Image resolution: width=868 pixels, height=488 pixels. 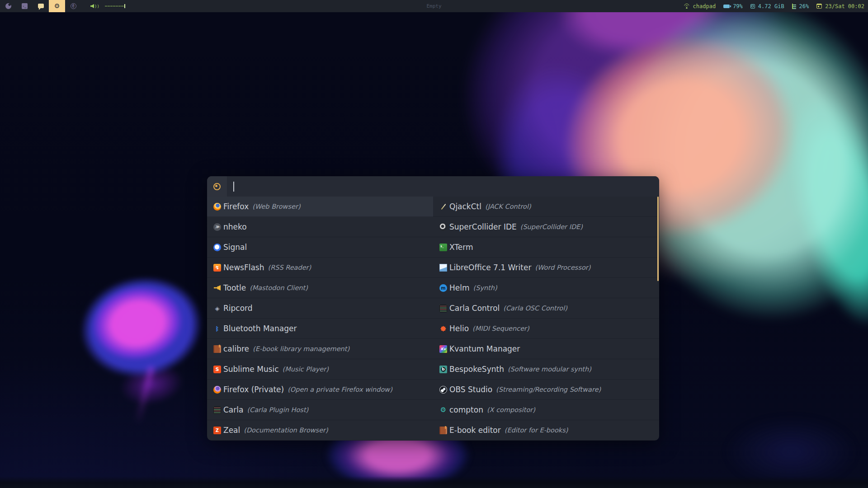 I want to click on launcher-mode-icon, so click(x=217, y=187).